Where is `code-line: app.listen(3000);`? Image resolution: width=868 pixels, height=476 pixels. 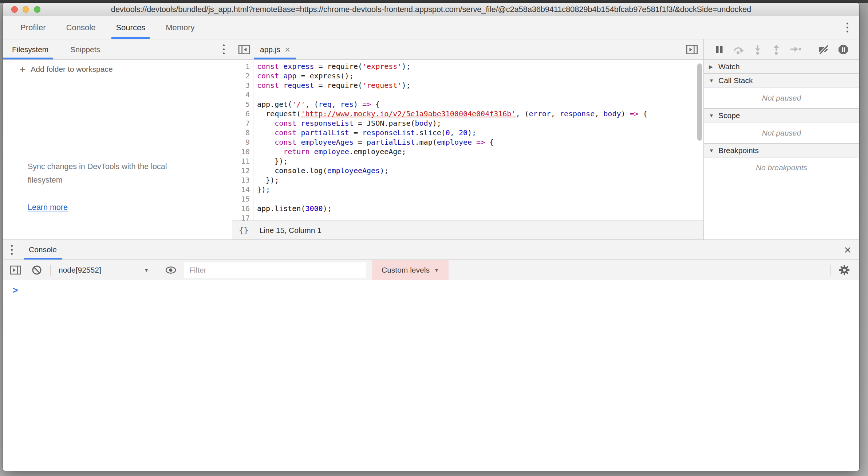 code-line: app.listen(3000); is located at coordinates (480, 208).